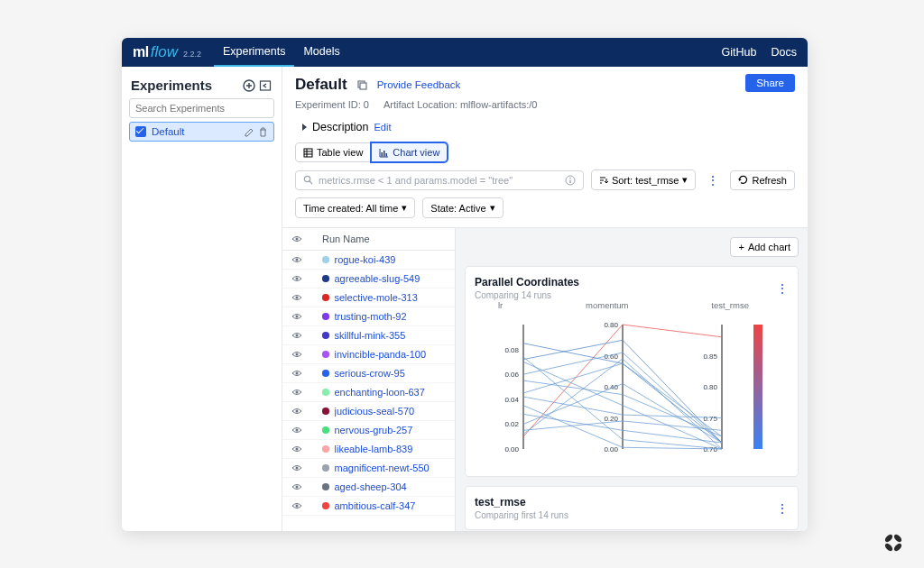 Image resolution: width=924 pixels, height=568 pixels. What do you see at coordinates (512, 350) in the screenshot?
I see `svg-text: 0.08` at bounding box center [512, 350].